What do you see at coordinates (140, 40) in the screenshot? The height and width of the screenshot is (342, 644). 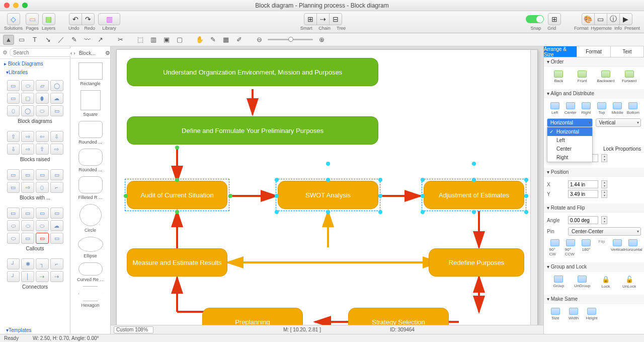 I see `group-tool: ⬚` at bounding box center [140, 40].